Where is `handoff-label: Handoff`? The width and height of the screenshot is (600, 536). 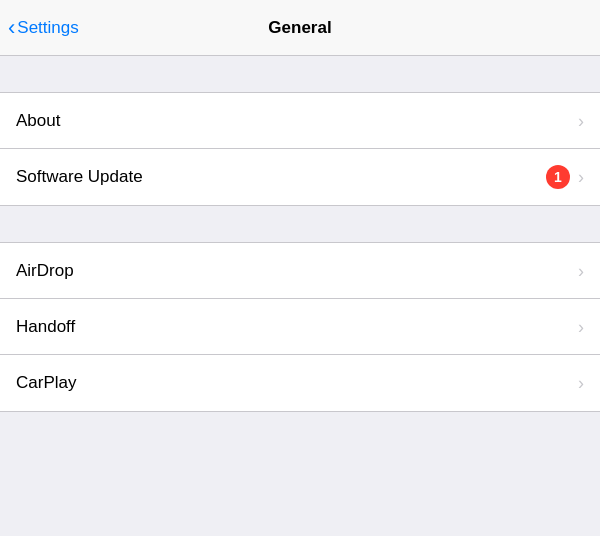 handoff-label: Handoff is located at coordinates (297, 327).